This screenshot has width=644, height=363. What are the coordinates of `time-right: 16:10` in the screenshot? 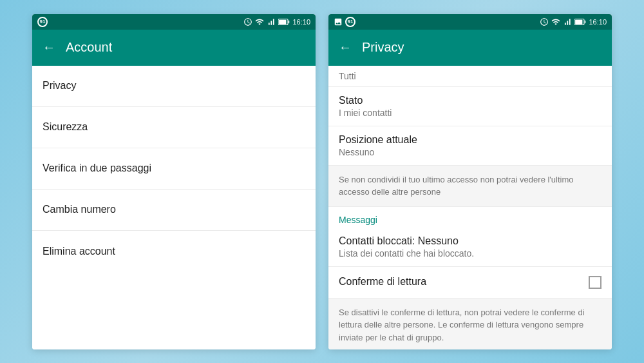 It's located at (598, 22).